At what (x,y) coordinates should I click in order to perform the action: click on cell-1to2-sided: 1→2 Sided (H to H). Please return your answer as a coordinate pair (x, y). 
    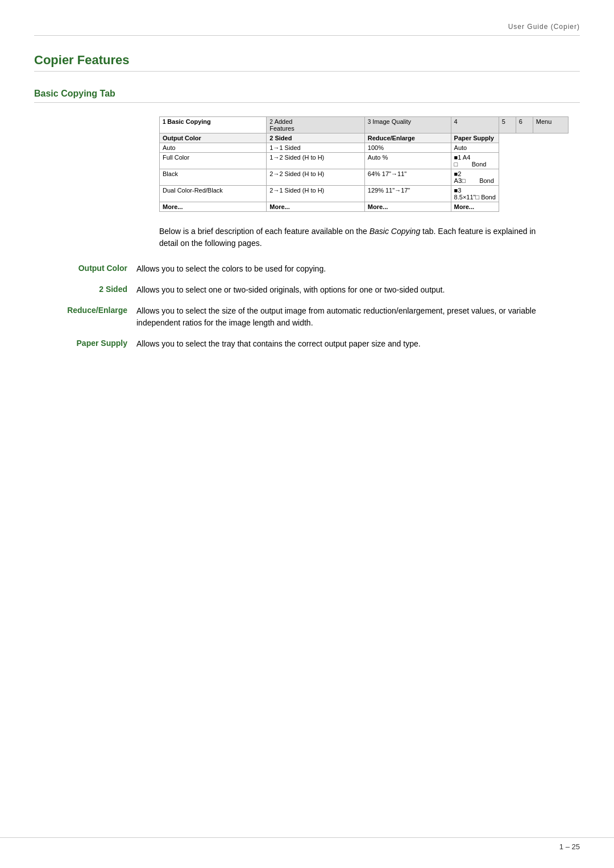
    Looking at the image, I should click on (316, 161).